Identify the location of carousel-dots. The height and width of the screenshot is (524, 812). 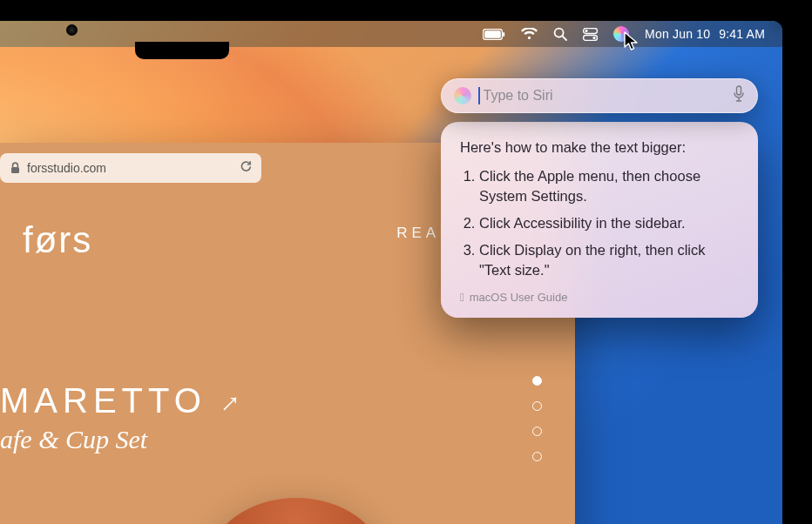
(537, 419).